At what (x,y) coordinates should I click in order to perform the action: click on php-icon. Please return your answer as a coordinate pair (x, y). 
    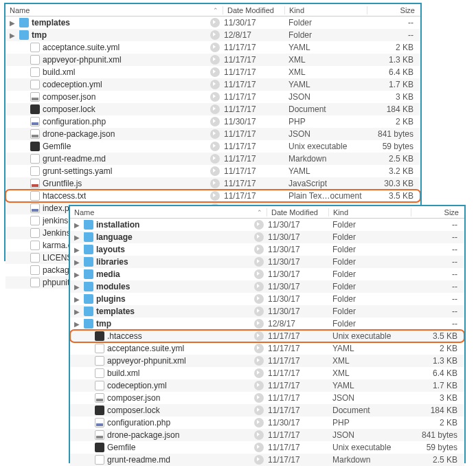
    Looking at the image, I should click on (100, 423).